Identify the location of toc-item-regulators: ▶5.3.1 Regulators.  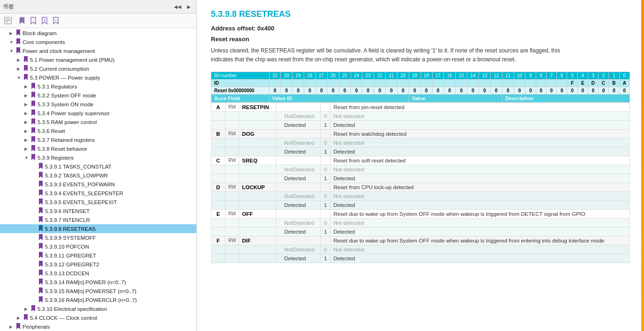
(98, 86).